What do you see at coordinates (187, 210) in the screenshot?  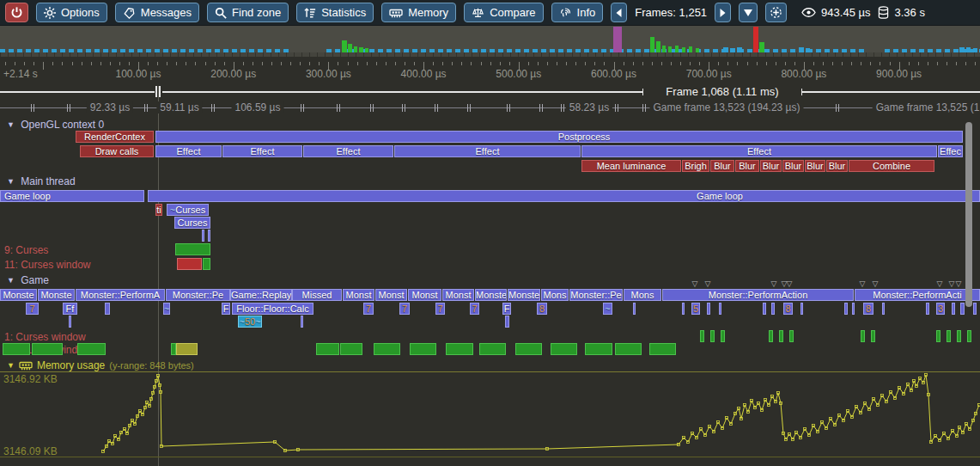 I see `zone-box-curses: ~Curses` at bounding box center [187, 210].